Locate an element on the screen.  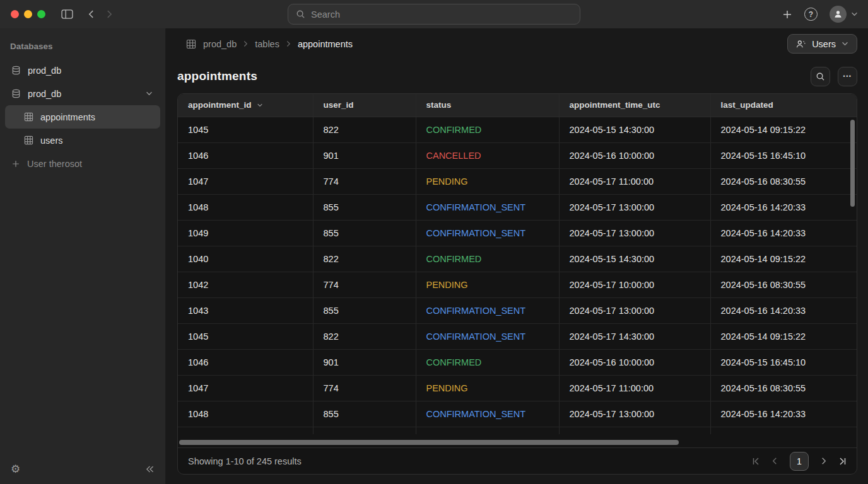
horizontal-scrollbar-thumb is located at coordinates (429, 442).